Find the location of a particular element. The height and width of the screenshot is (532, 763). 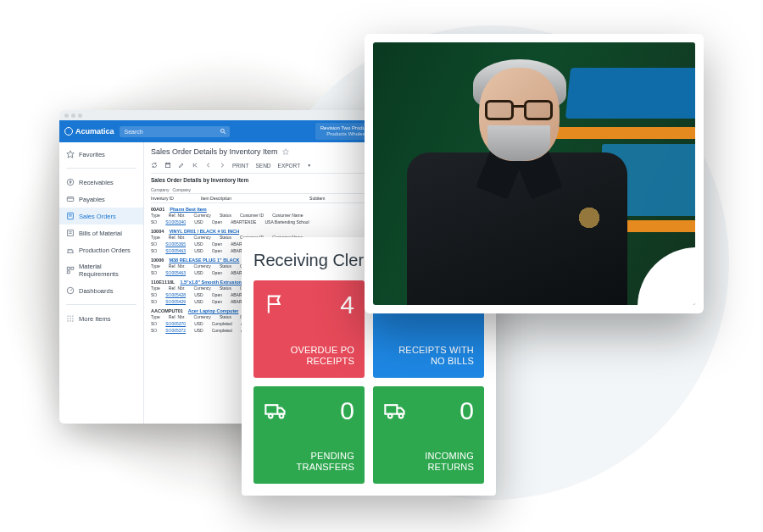

item-link: 1.5"x1.8" Smooth Extrusion-Lite is located at coordinates (215, 282).